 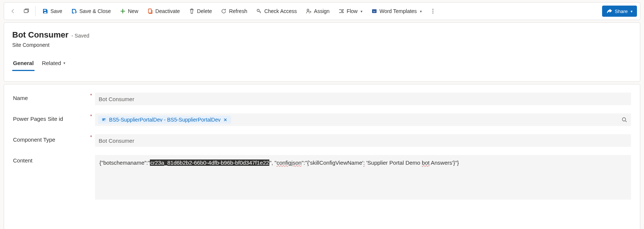 What do you see at coordinates (304, 163) in the screenshot?
I see `content-text: ":"` at bounding box center [304, 163].